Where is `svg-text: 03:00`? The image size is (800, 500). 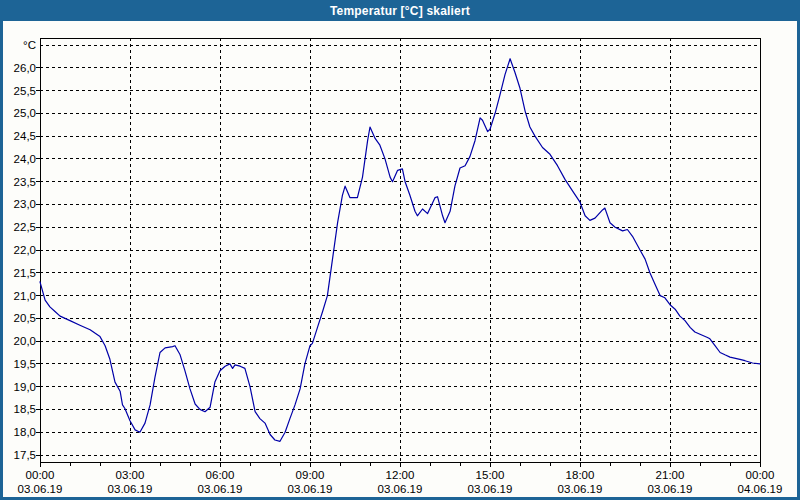
svg-text: 03:00 is located at coordinates (130, 475).